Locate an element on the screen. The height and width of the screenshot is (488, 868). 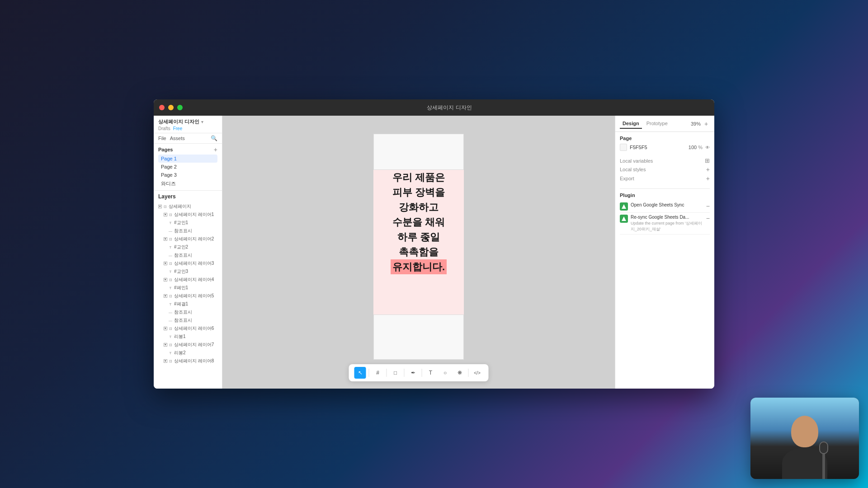
design-tab: Design is located at coordinates (631, 124).